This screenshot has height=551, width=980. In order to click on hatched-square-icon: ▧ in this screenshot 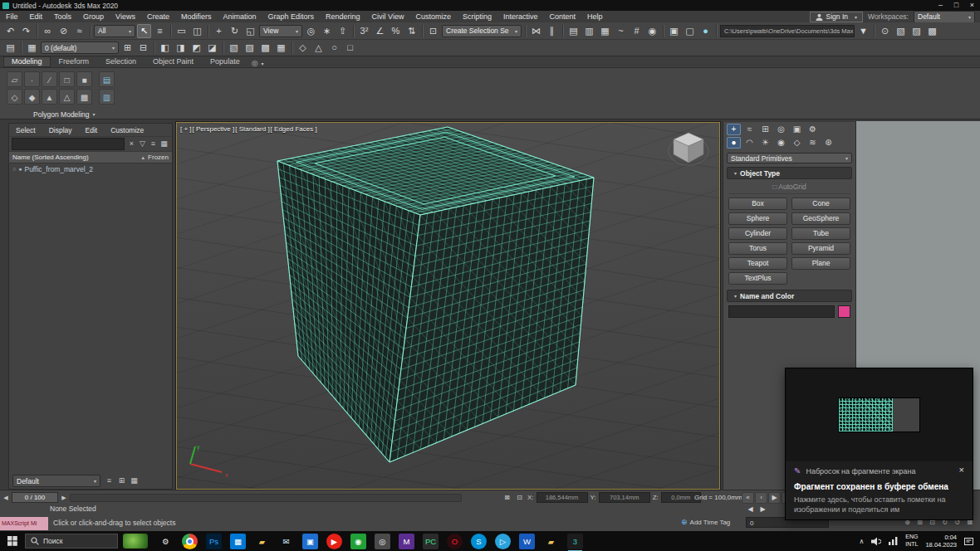, I will do `click(234, 48)`.